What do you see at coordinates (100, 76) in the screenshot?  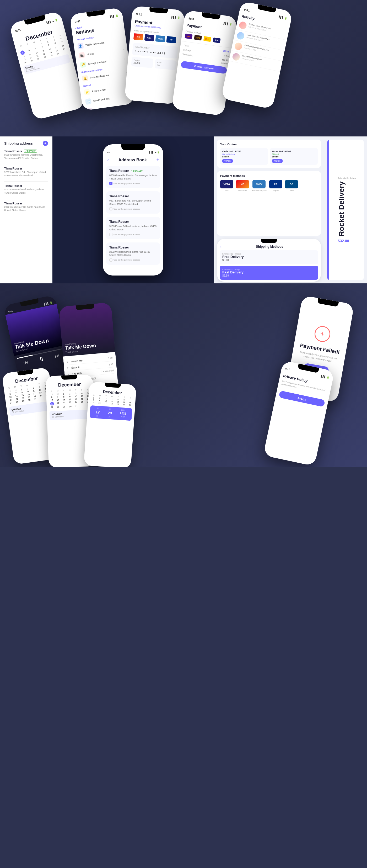 I see `push-label: Push Notifications` at bounding box center [100, 76].